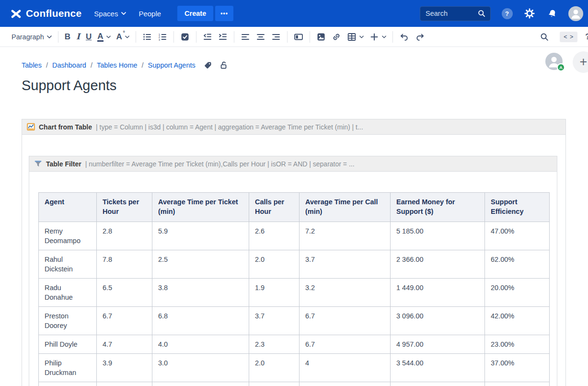 The height and width of the screenshot is (386, 588). Describe the element at coordinates (245, 37) in the screenshot. I see `align-left-button` at that location.